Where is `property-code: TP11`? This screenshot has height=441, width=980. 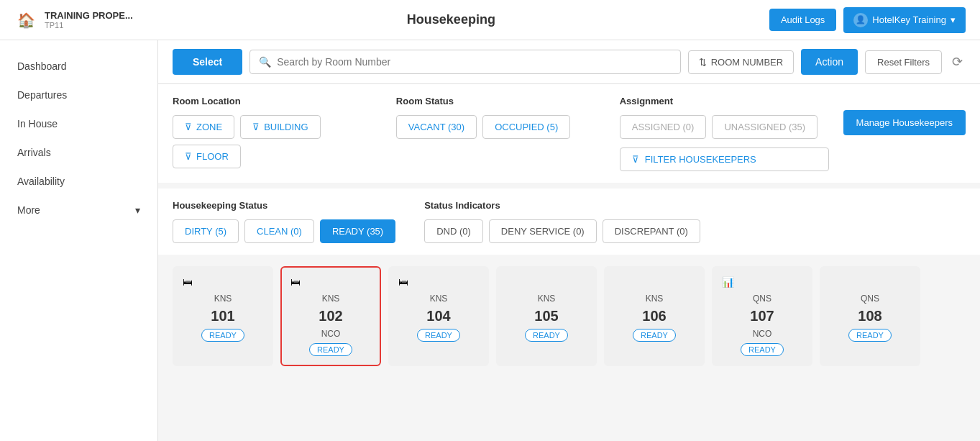
property-code: TP11 is located at coordinates (89, 25).